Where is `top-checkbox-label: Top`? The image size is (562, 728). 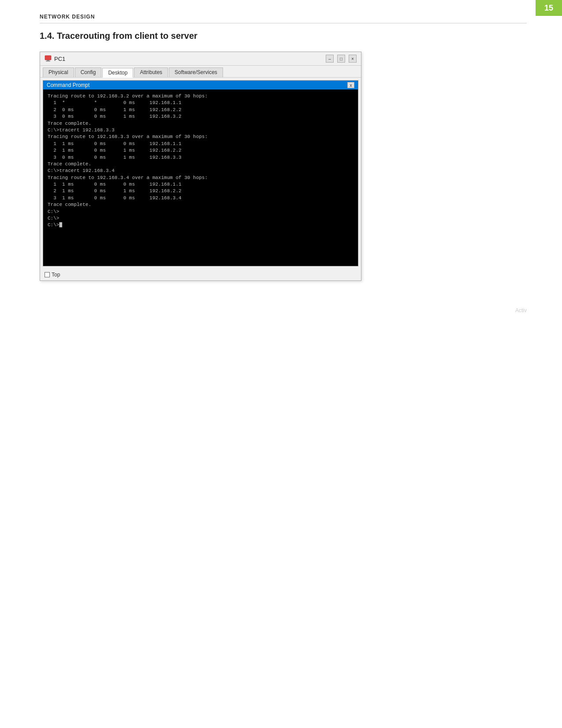
top-checkbox-label: Top is located at coordinates (56, 275).